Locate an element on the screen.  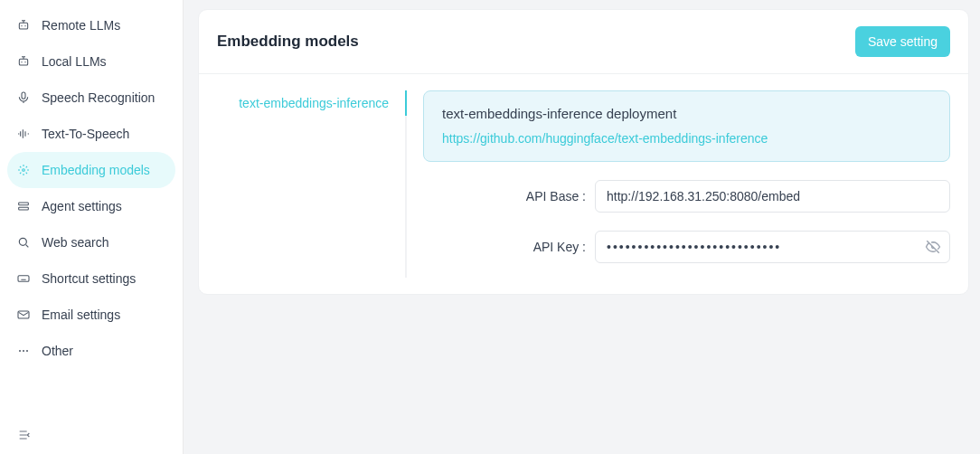
sparkle-icon is located at coordinates (24, 170).